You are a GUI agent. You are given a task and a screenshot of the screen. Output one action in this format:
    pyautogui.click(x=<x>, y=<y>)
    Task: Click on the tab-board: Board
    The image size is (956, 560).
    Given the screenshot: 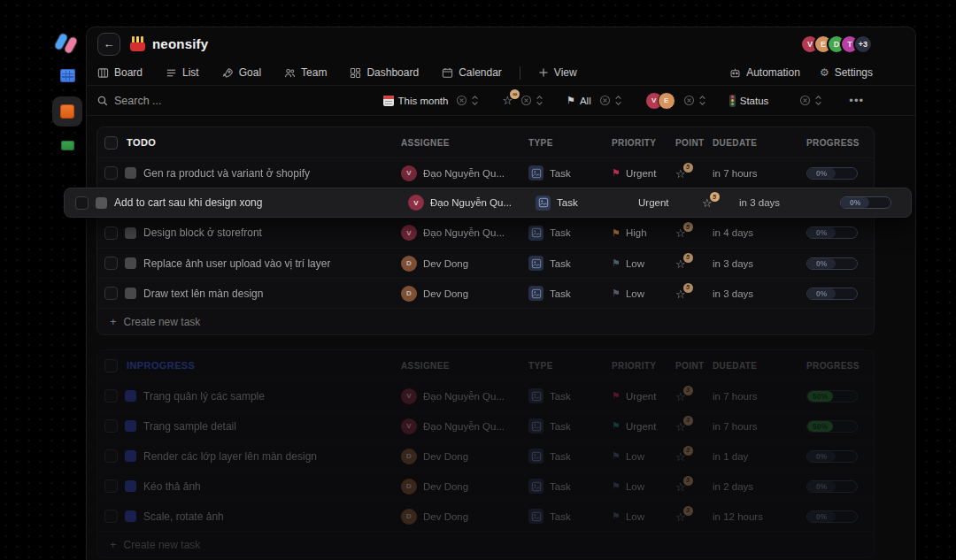 What is the action you would take?
    pyautogui.click(x=120, y=73)
    